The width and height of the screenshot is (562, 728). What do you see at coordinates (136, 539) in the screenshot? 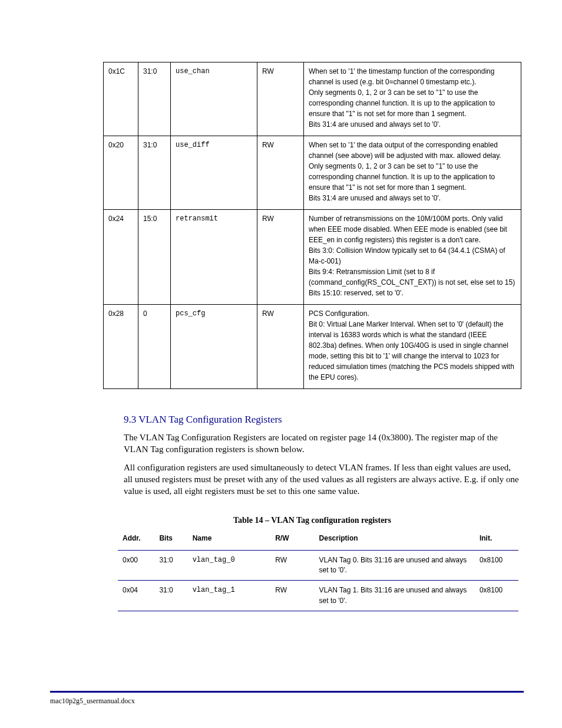
I see `header-addr: Addr.` at bounding box center [136, 539].